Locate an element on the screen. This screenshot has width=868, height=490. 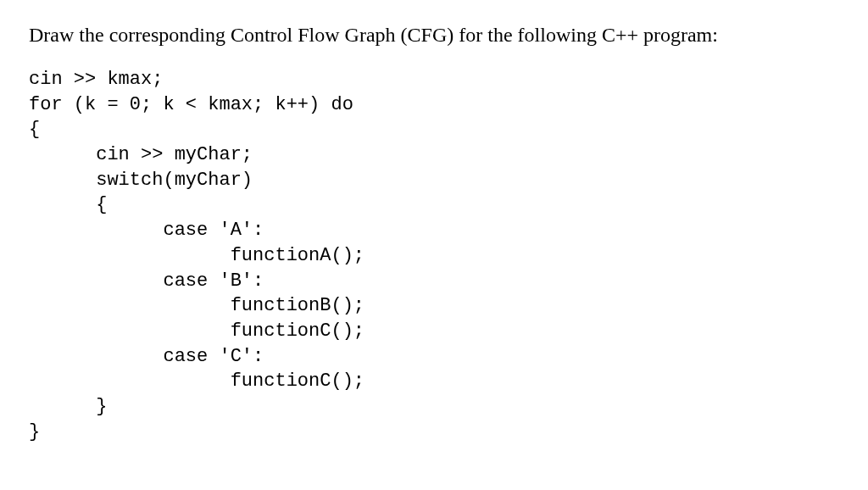
code-line: cin >> myChar; is located at coordinates (141, 154).